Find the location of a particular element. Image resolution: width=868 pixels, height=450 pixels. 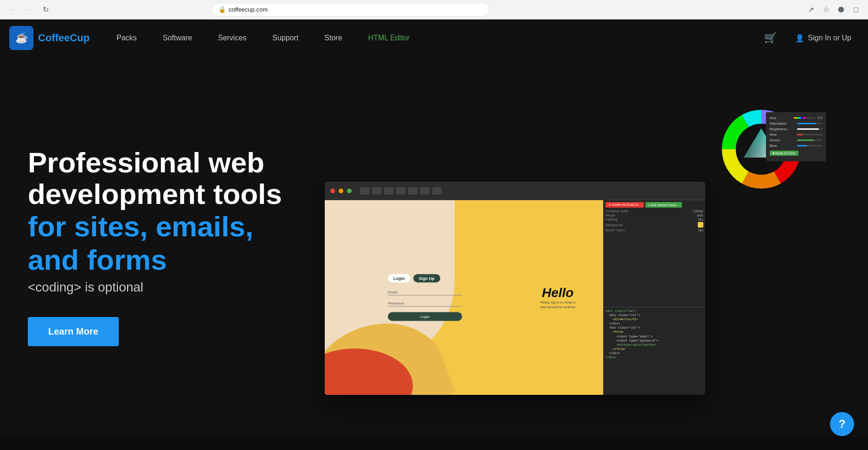

preview-hello: Hello Please log in or create anew accou… is located at coordinates (558, 298).